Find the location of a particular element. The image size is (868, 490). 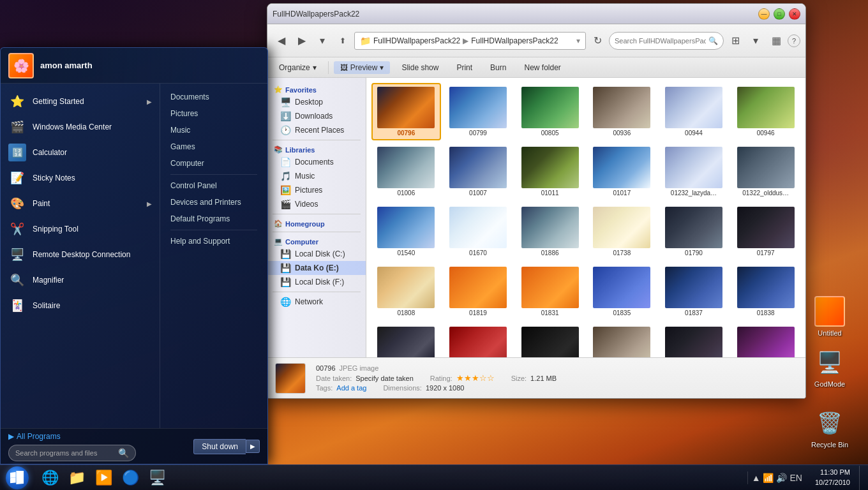

print-button: Print is located at coordinates (465, 68).